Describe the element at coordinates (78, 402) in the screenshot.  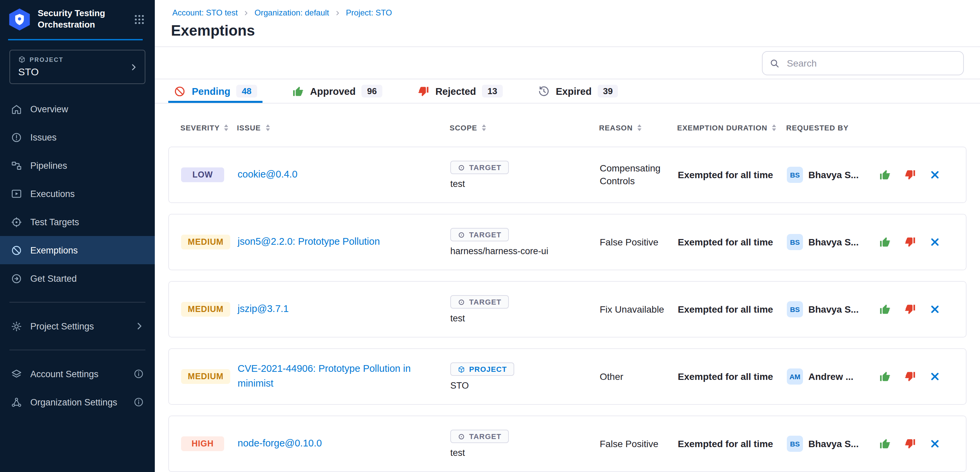
I see `sidebar-item-organization-settings: Organization Settings` at that location.